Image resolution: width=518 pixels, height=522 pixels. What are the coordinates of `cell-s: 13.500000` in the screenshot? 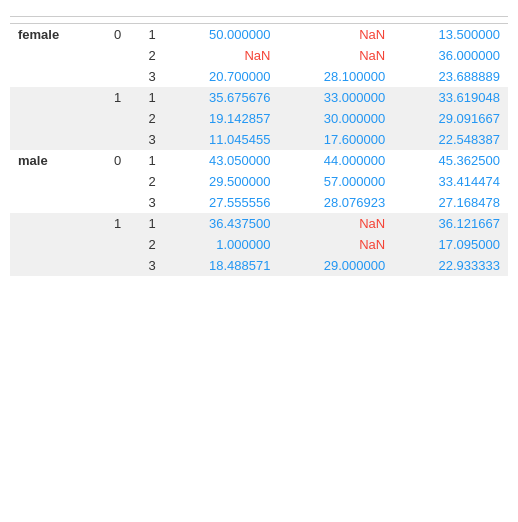 It's located at (450, 35).